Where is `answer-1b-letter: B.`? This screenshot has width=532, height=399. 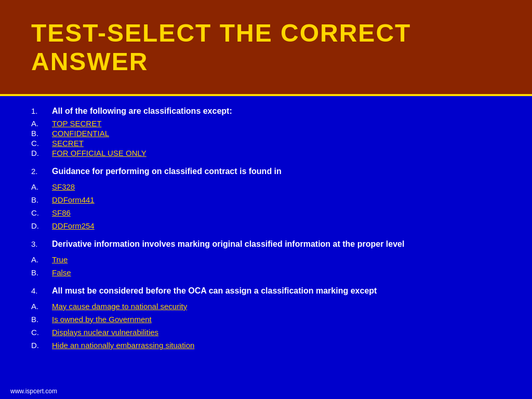
answer-1b-letter: B. is located at coordinates (42, 133).